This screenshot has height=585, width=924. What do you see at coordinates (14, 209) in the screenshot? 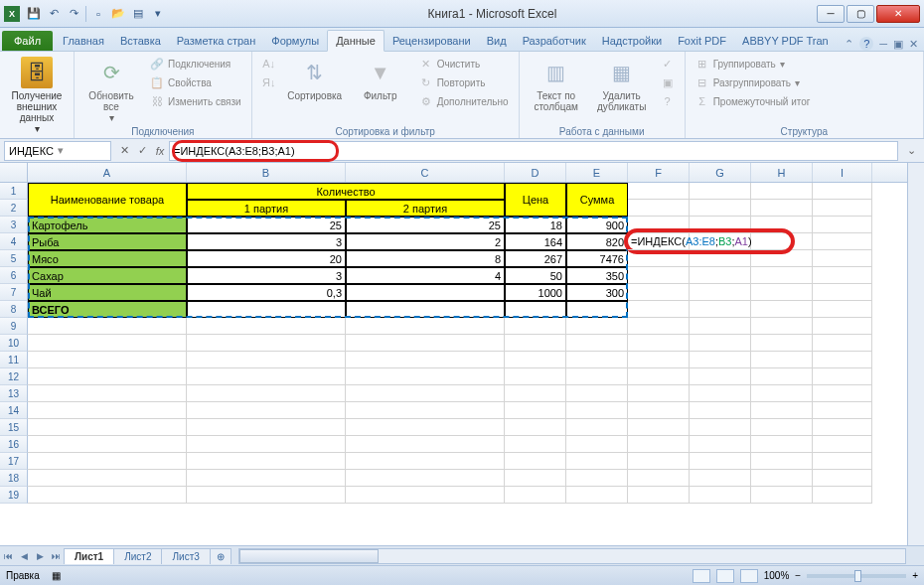
I see `row-header: 2` at bounding box center [14, 209].